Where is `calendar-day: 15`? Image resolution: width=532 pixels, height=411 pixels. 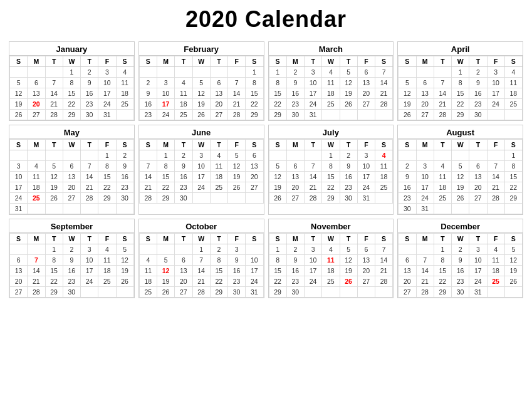 calendar-day: 15 is located at coordinates (513, 177).